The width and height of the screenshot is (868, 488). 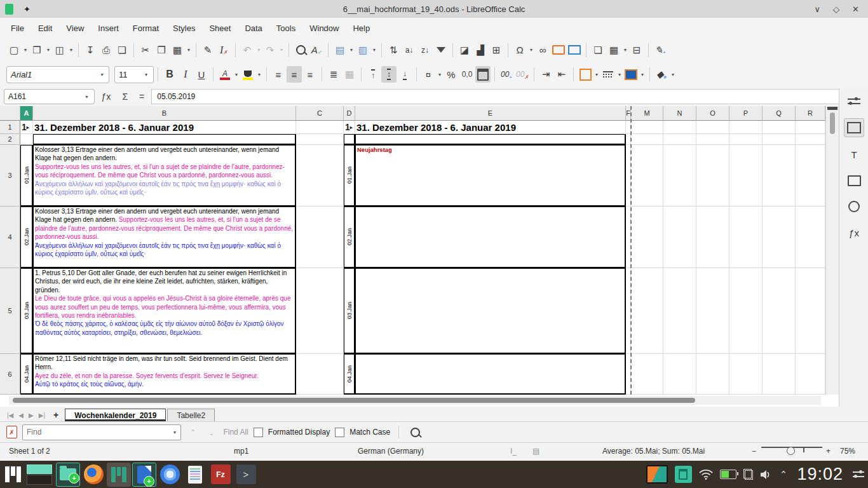 I want to click on split-window-icon: ⊟, so click(x=637, y=50).